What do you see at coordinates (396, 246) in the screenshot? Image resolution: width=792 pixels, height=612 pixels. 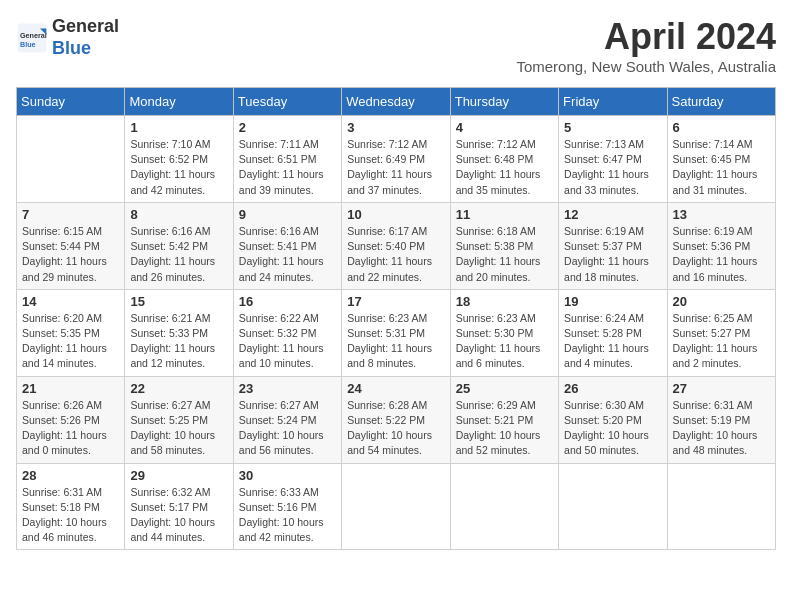 I see `calendar-cell: 10Sunrise: 6:17 AM Sunset: 5:40 PM Dayli…` at bounding box center [396, 246].